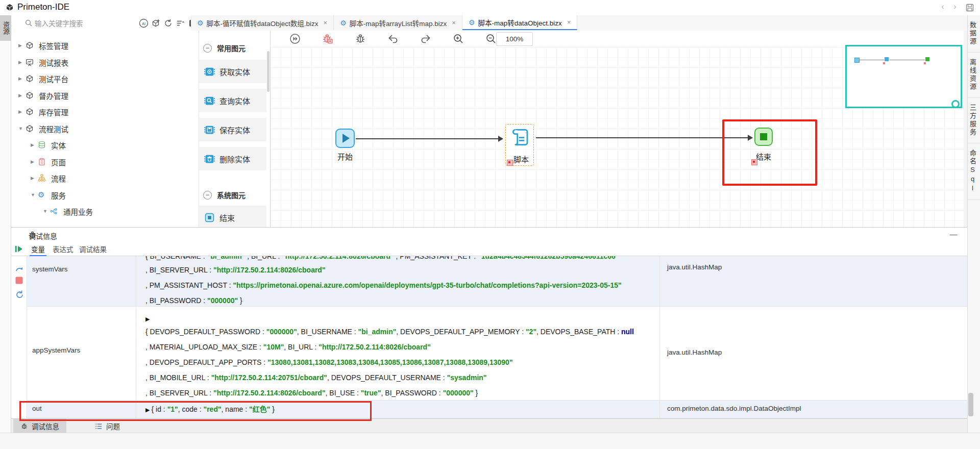 This screenshot has height=449, width=980. I want to click on undo-icon, so click(393, 39).